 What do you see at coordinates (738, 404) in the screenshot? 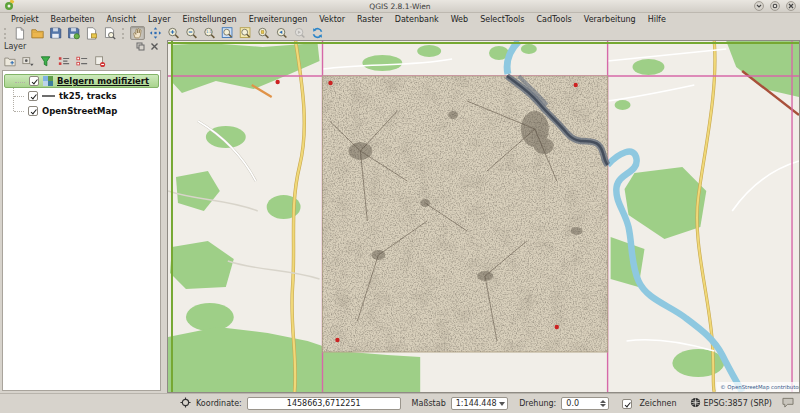
I see `crs-text: EPSG:3857 (SRP)` at bounding box center [738, 404].